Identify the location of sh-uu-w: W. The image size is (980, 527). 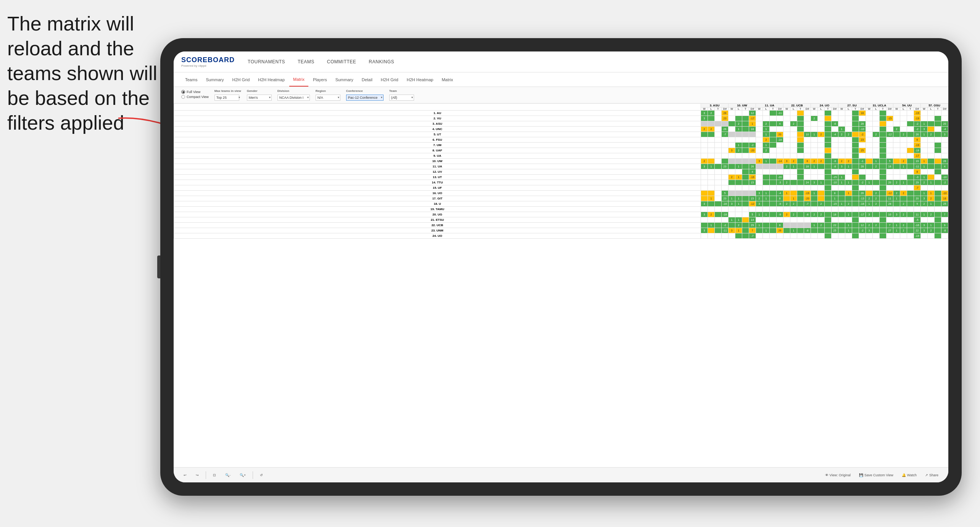
(897, 109).